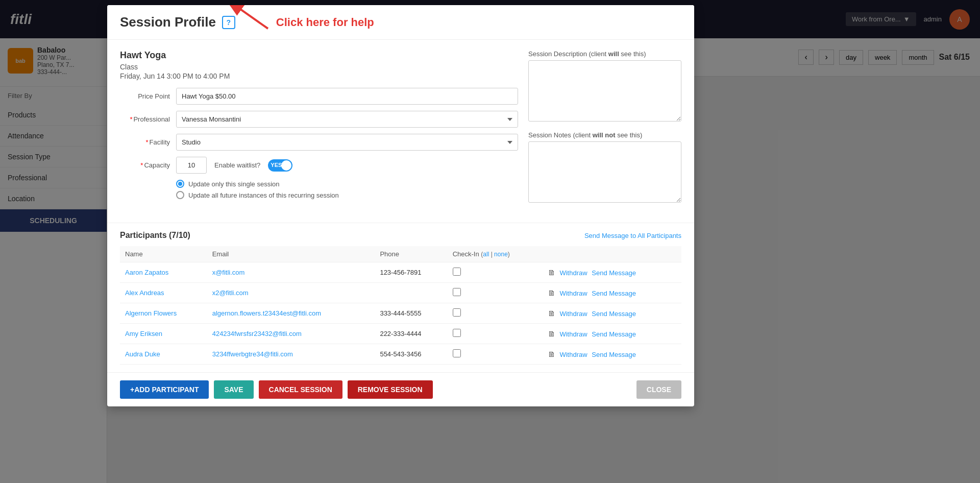 The height and width of the screenshot is (483, 980). Describe the element at coordinates (411, 313) in the screenshot. I see `participant-phone: 333-444-5555` at that location.